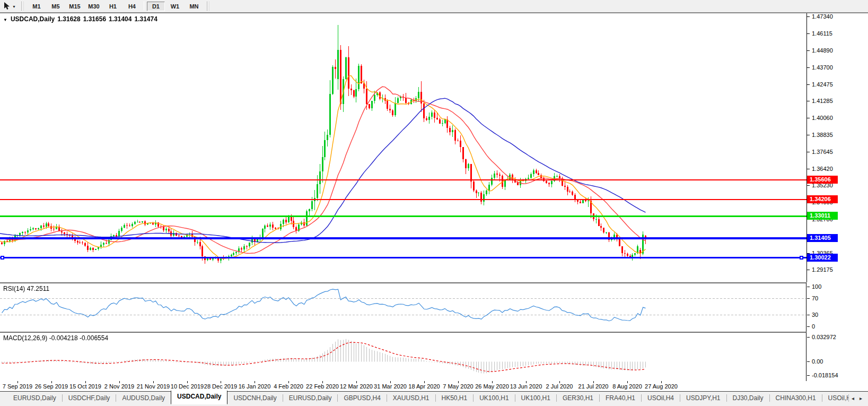 The image size is (868, 406). I want to click on timeframe-button-mn: MN, so click(194, 6).